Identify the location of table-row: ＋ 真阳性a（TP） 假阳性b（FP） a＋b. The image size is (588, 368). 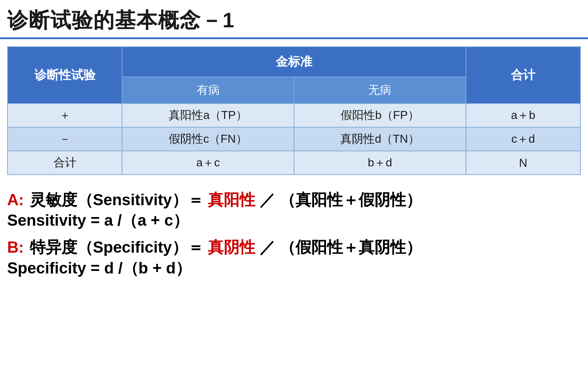
(294, 115).